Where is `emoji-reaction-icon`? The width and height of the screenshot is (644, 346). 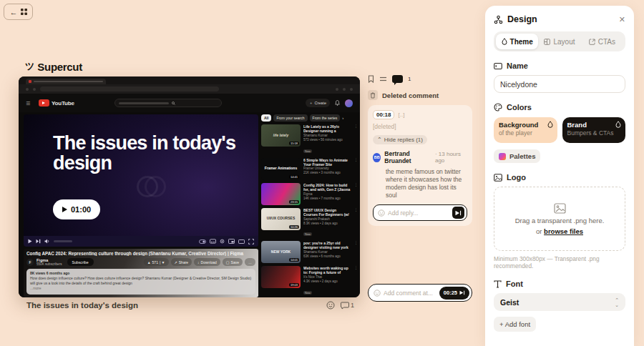
emoji-reaction-icon is located at coordinates (331, 305).